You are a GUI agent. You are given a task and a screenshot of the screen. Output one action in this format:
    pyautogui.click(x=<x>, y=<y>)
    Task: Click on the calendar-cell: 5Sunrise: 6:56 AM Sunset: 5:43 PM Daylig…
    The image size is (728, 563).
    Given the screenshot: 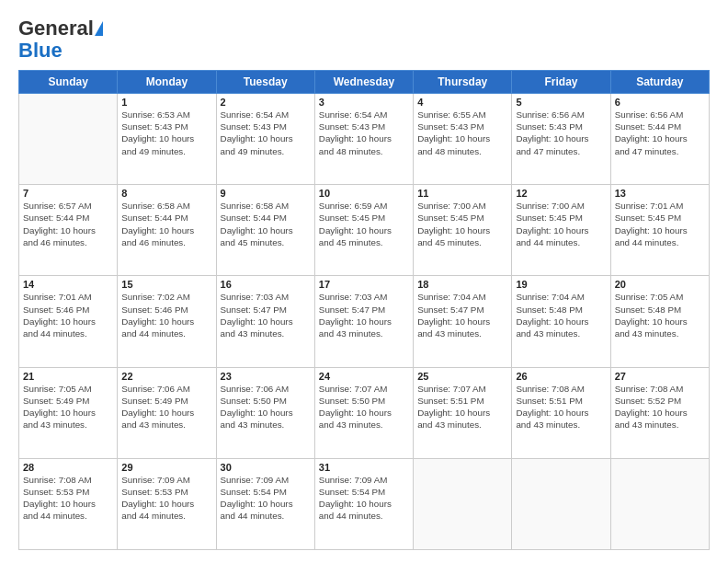 What is the action you would take?
    pyautogui.click(x=561, y=140)
    